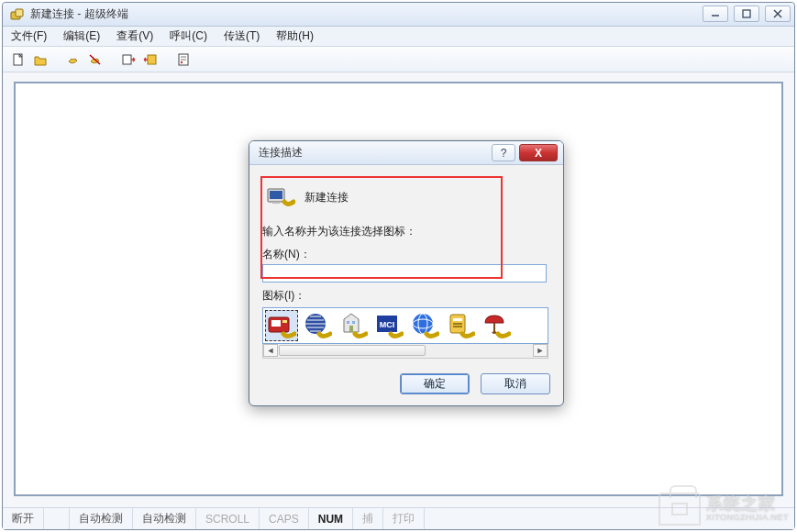 This screenshot has width=797, height=532. What do you see at coordinates (183, 60) in the screenshot?
I see `properties-icon` at bounding box center [183, 60].